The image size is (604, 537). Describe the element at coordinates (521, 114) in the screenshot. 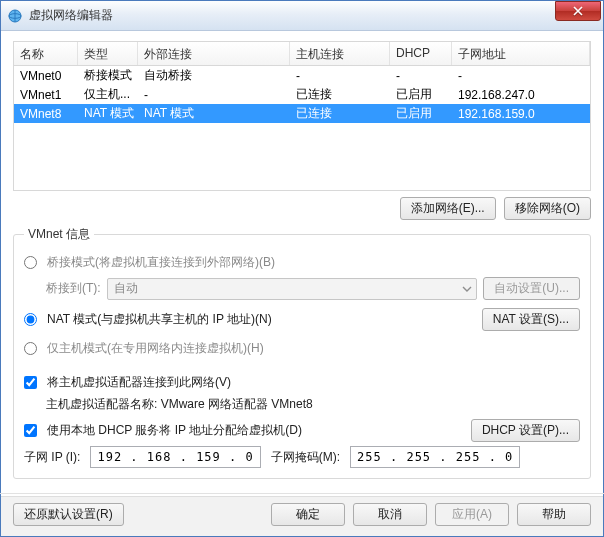

I see `table-cell: 192.168.159.0` at that location.